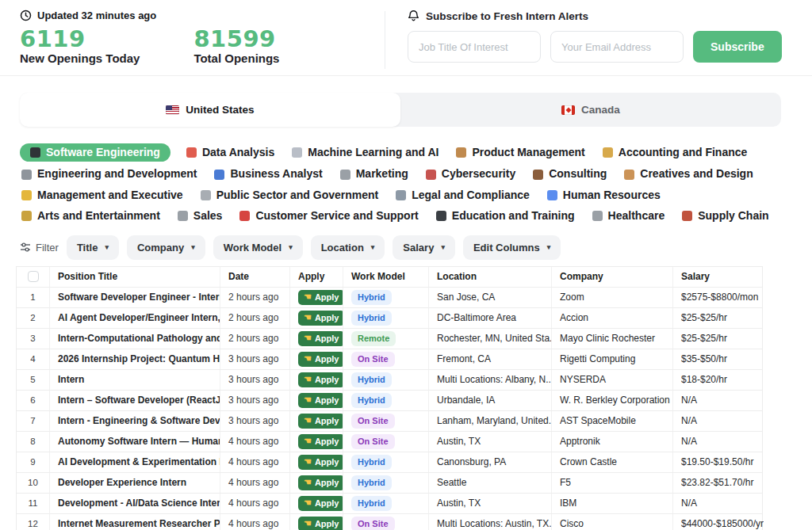  Describe the element at coordinates (406, 76) in the screenshot. I see `header-divider` at that location.